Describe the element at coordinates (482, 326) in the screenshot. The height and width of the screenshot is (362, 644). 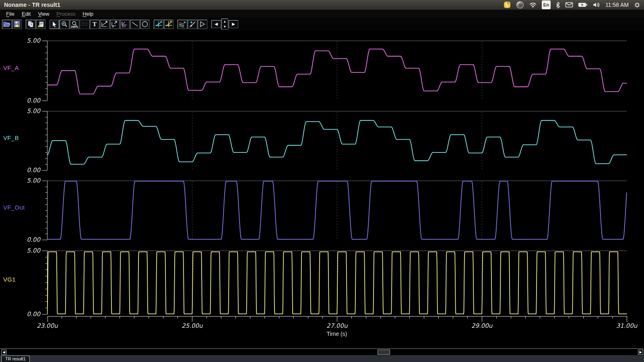
I see `x-axis-tick-label: 29.00u` at that location.